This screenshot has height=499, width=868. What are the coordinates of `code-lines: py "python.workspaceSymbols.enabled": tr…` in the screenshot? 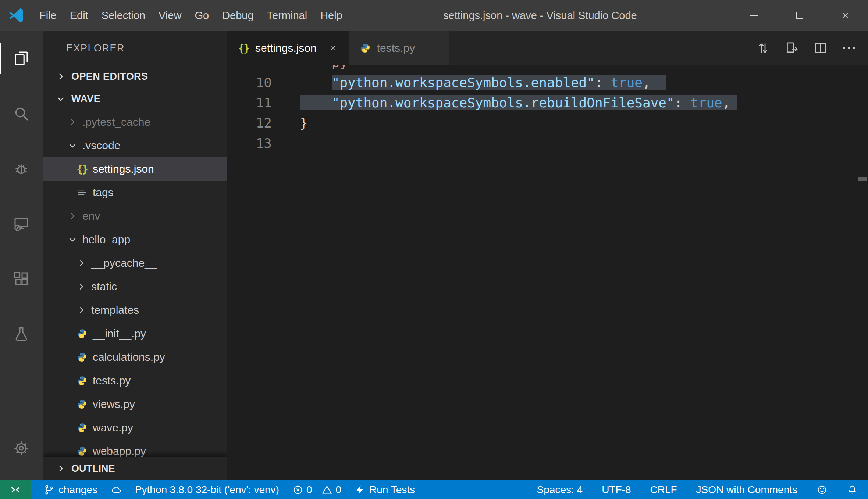 It's located at (584, 110).